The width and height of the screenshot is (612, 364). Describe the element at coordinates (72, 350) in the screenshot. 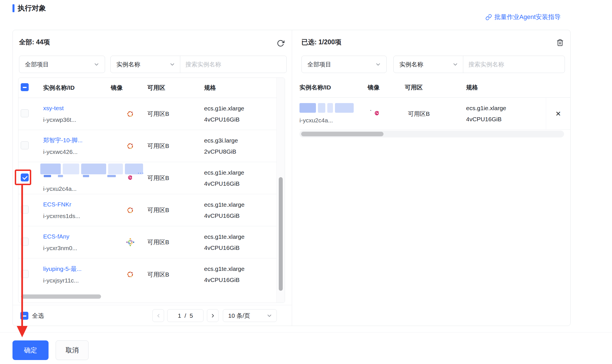

I see `cancel-button: 取消` at that location.